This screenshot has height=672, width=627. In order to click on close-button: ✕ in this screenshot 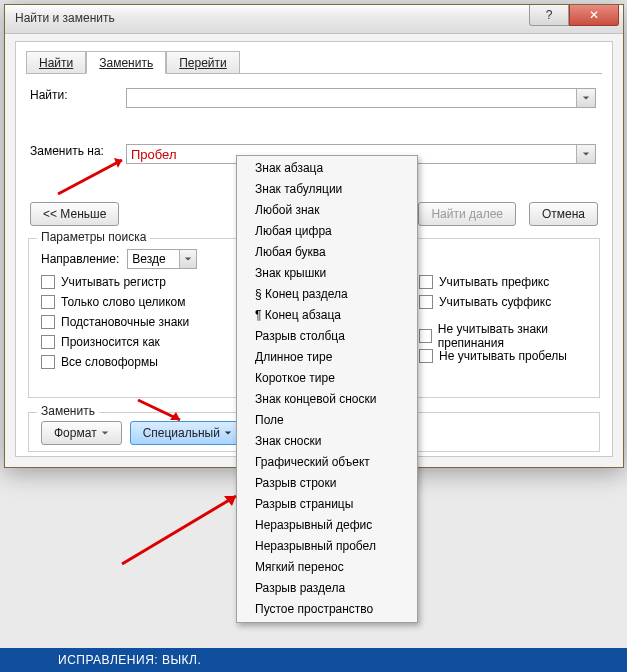, I will do `click(594, 16)`.